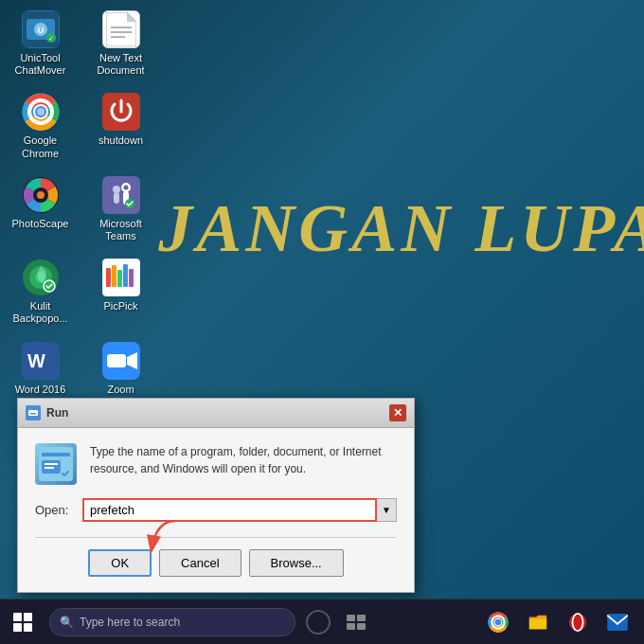 The image size is (644, 644). Describe the element at coordinates (40, 64) in the screenshot. I see `icon-unicitool-label: UnicTool ChatMover` at that location.